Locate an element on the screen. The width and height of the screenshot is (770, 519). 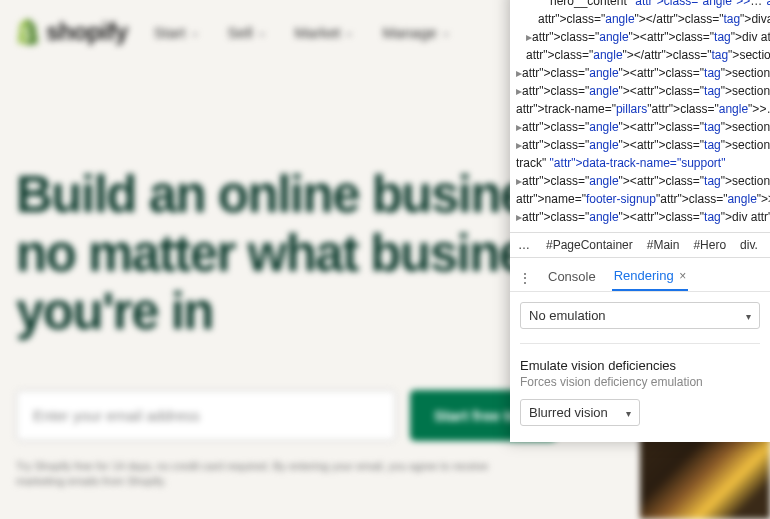
section-subtitle: Forces vision deficiency emulation is located at coordinates (640, 382).